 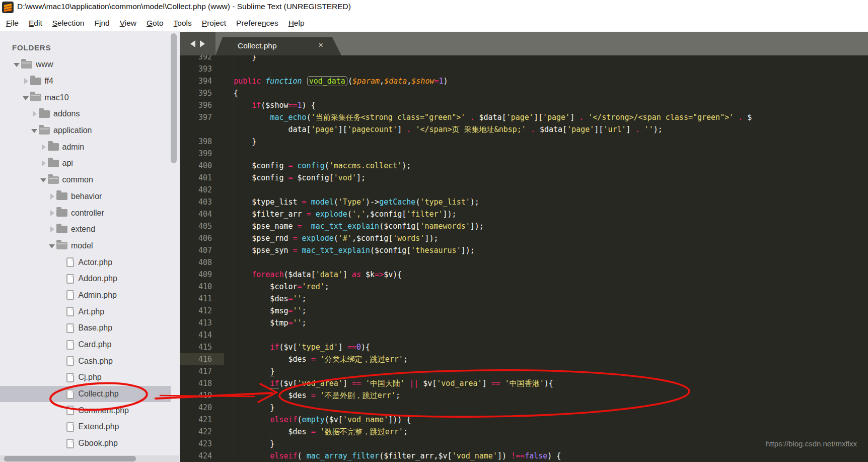 What do you see at coordinates (68, 23) in the screenshot?
I see `menu-selection: Selection` at bounding box center [68, 23].